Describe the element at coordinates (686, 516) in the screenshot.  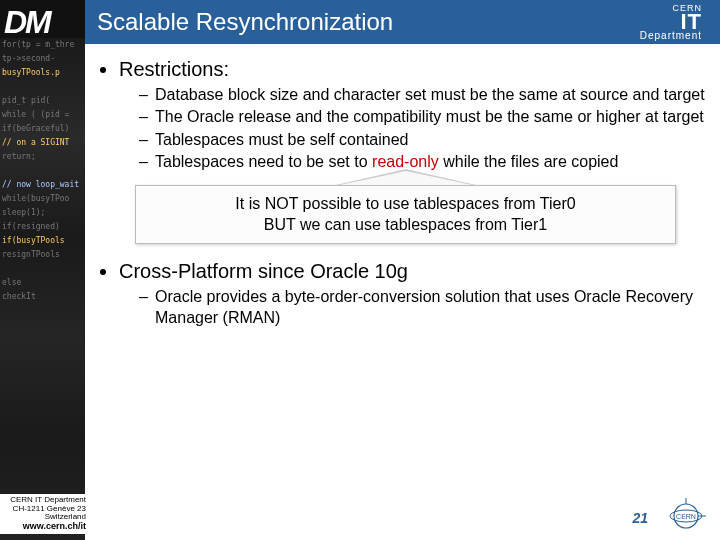
I see `svg-text: CERN` at that location.